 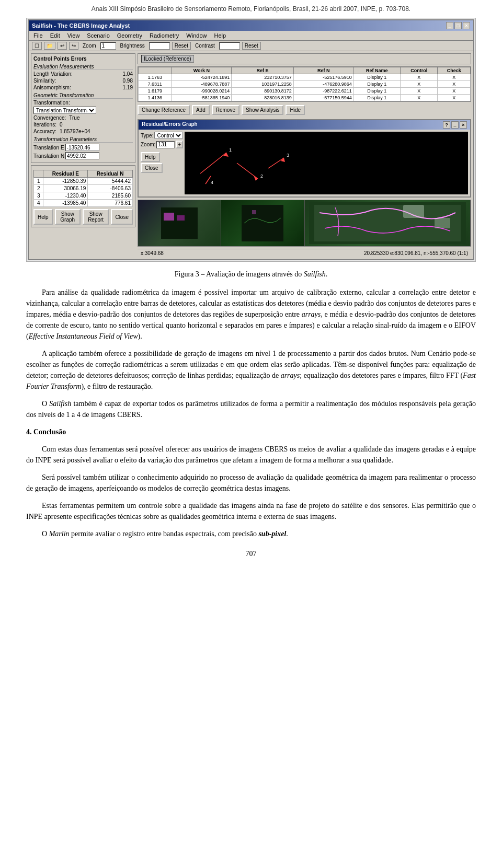 I want to click on geometric-section-title: Geometric Transformation, so click(x=83, y=96).